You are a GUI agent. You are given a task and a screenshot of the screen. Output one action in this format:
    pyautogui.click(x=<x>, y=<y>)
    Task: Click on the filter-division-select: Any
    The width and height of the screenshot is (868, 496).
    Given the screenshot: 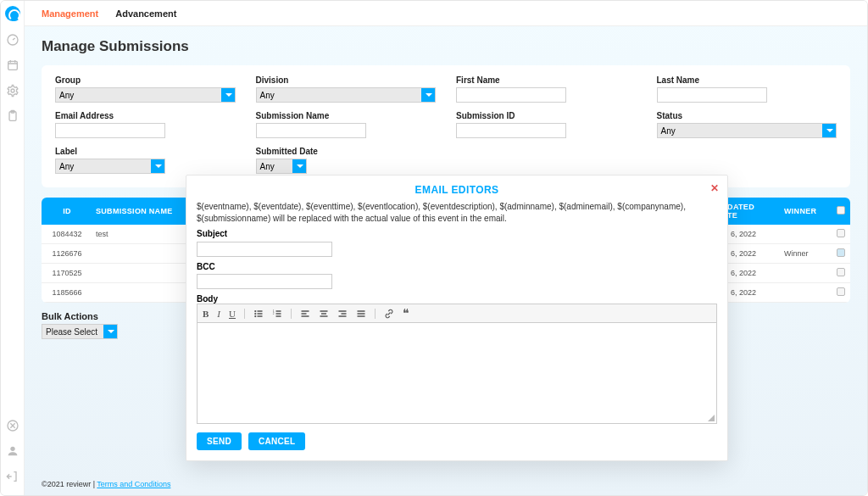 What is the action you would take?
    pyautogui.click(x=346, y=95)
    